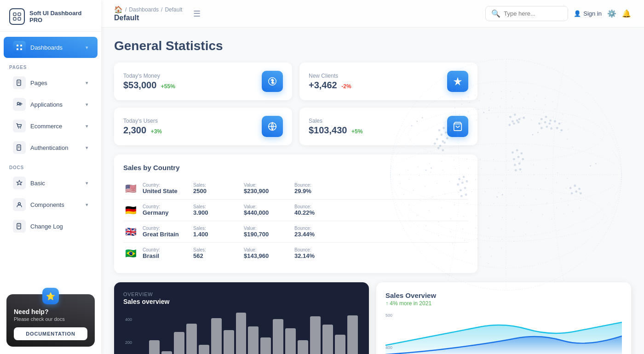 This screenshot has height=354, width=644. I want to click on documentation-button: DOCUMENTATION, so click(51, 334).